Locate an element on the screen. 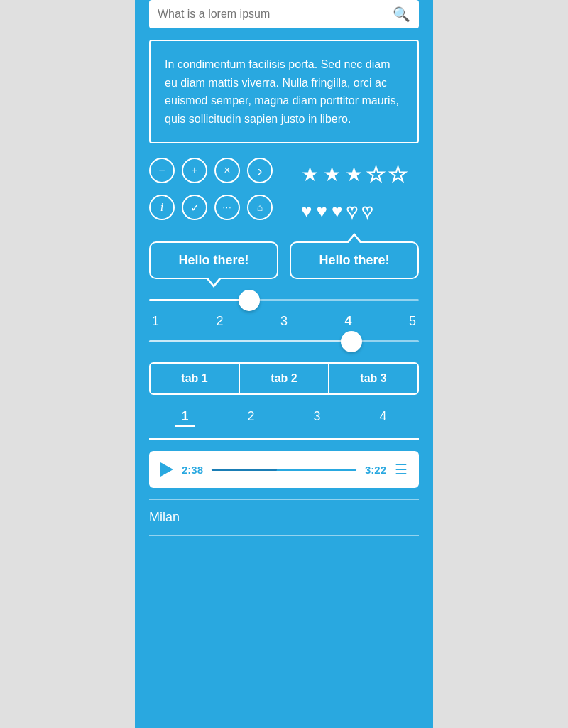 The height and width of the screenshot is (728, 568). search-input is located at coordinates (275, 14).